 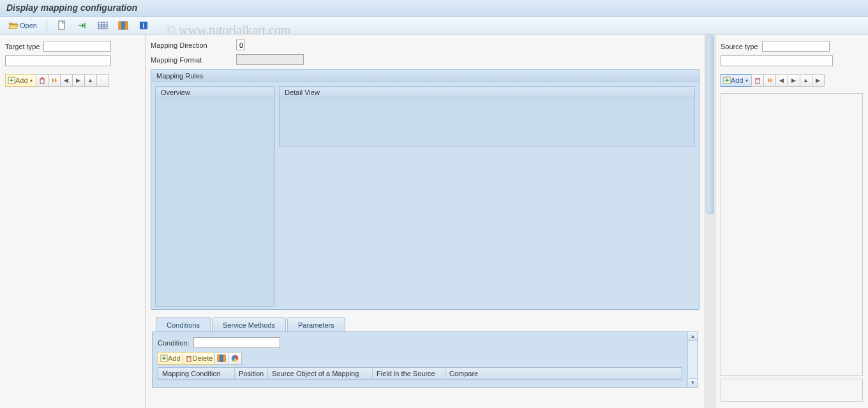 What do you see at coordinates (91, 80) in the screenshot?
I see `left-up-button: ▲` at bounding box center [91, 80].